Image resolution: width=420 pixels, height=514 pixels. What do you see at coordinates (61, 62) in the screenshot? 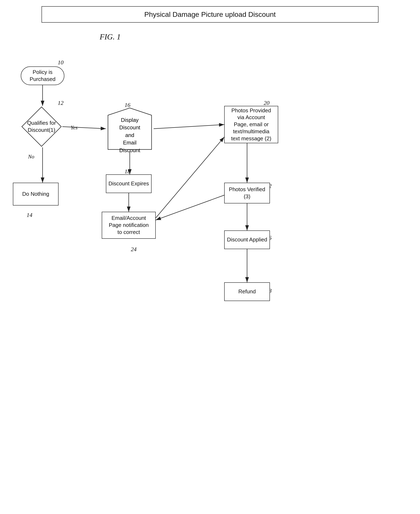
I see `ref-10: 10` at bounding box center [61, 62].